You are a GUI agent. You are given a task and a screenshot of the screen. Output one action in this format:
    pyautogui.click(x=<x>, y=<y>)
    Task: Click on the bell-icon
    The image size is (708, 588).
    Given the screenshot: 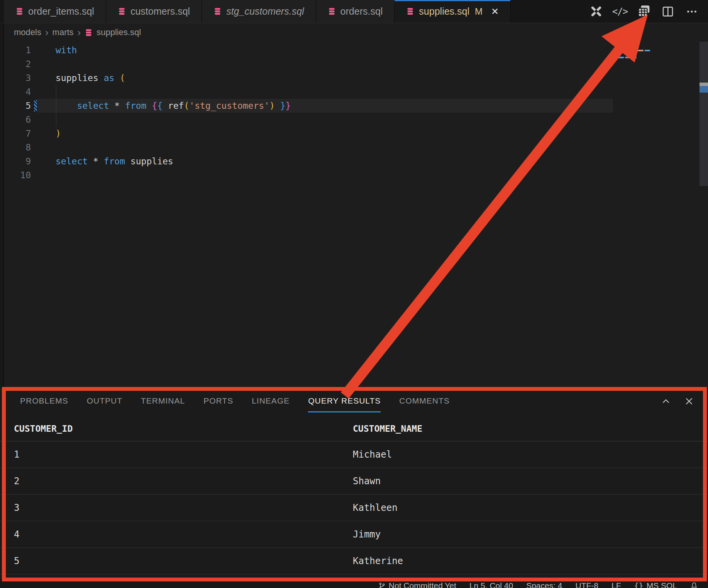 What is the action you would take?
    pyautogui.click(x=694, y=585)
    